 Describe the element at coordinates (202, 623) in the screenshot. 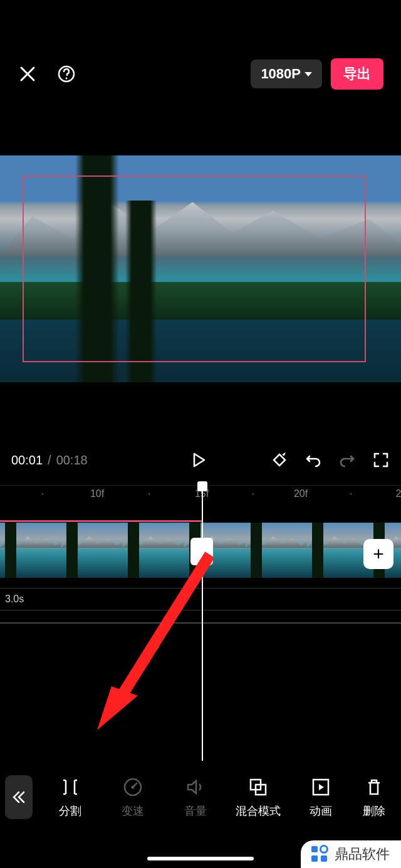

I see `playhead` at that location.